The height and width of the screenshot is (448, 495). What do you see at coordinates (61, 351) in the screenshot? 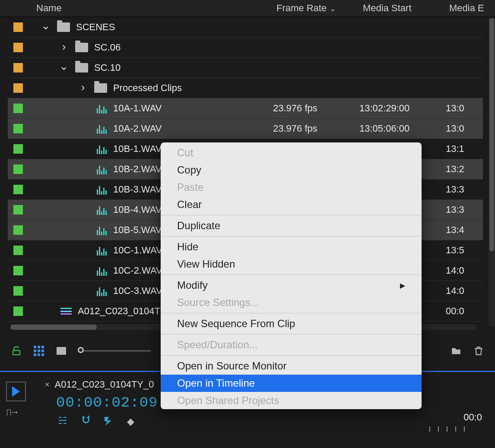
I see `icon-view-icon` at bounding box center [61, 351].